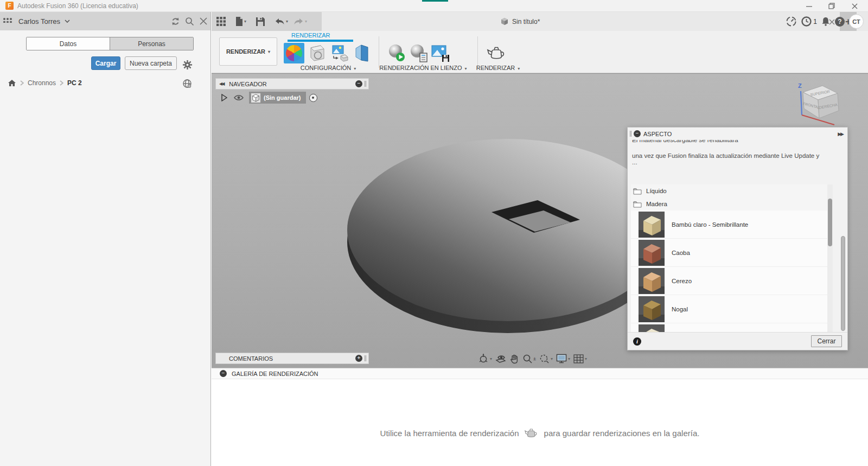  Describe the element at coordinates (301, 22) in the screenshot. I see `redo-icon: ▾` at that location.